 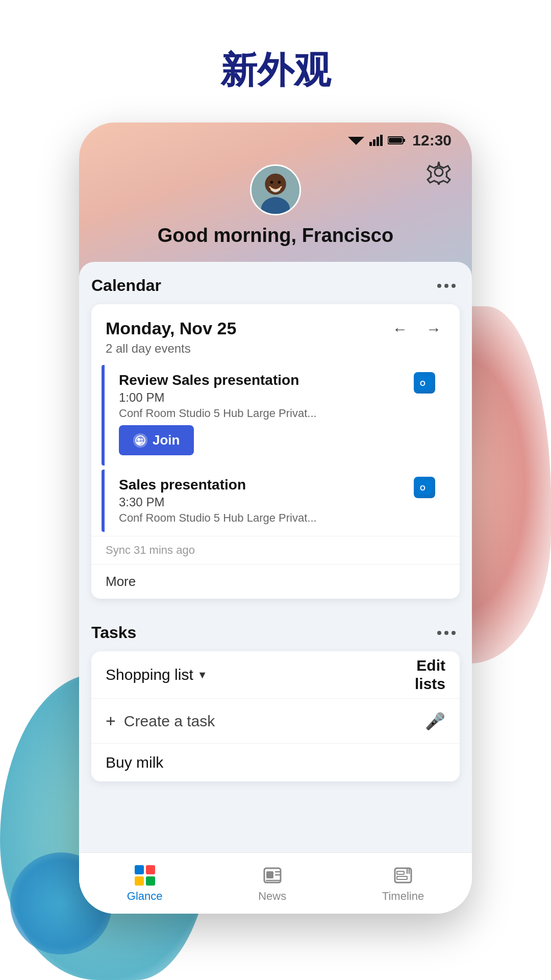 I want to click on dot2, so click(x=446, y=286).